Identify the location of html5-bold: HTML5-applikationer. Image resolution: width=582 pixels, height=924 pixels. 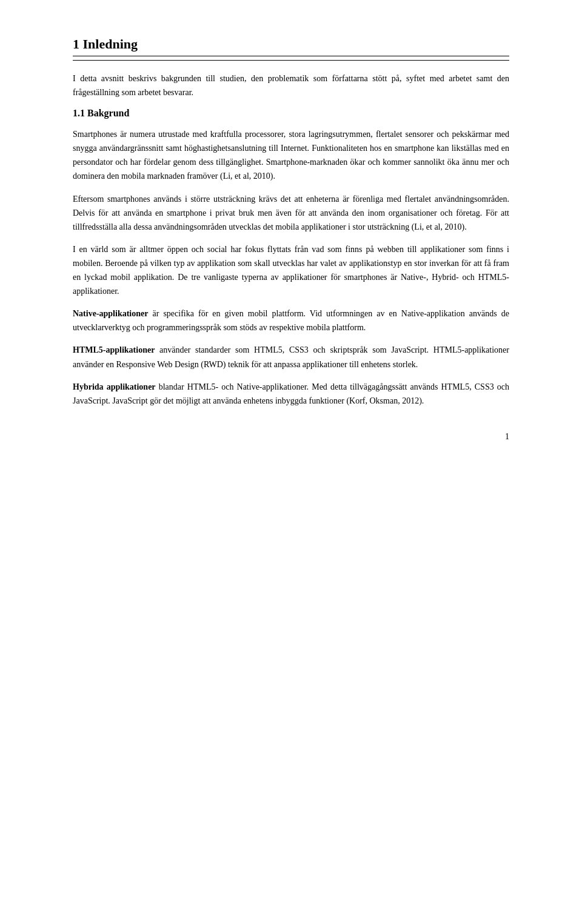
(114, 350).